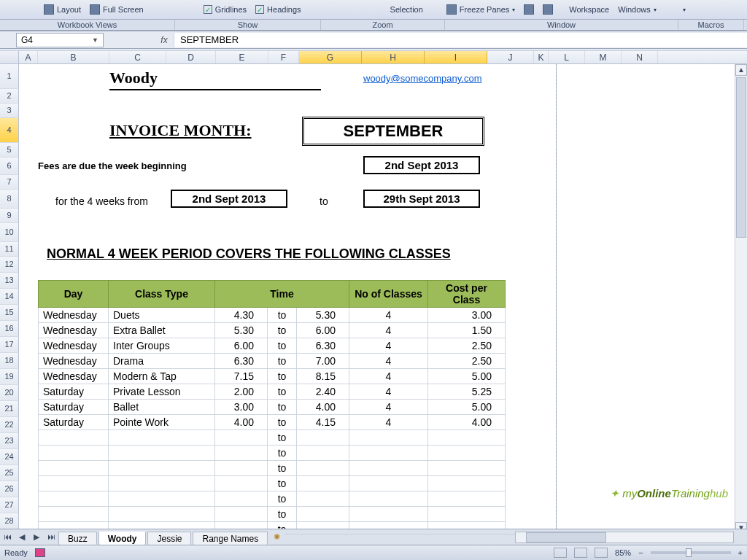 The width and height of the screenshot is (747, 560). Describe the element at coordinates (162, 376) in the screenshot. I see `table-cell: Modern & Tap` at that location.